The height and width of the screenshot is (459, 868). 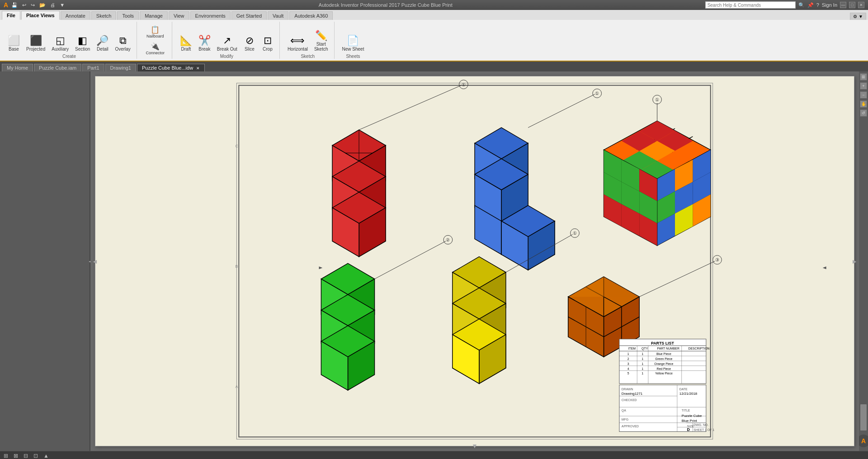 What do you see at coordinates (156, 49) in the screenshot?
I see `connector-btn: 🔌 Connector` at bounding box center [156, 49].